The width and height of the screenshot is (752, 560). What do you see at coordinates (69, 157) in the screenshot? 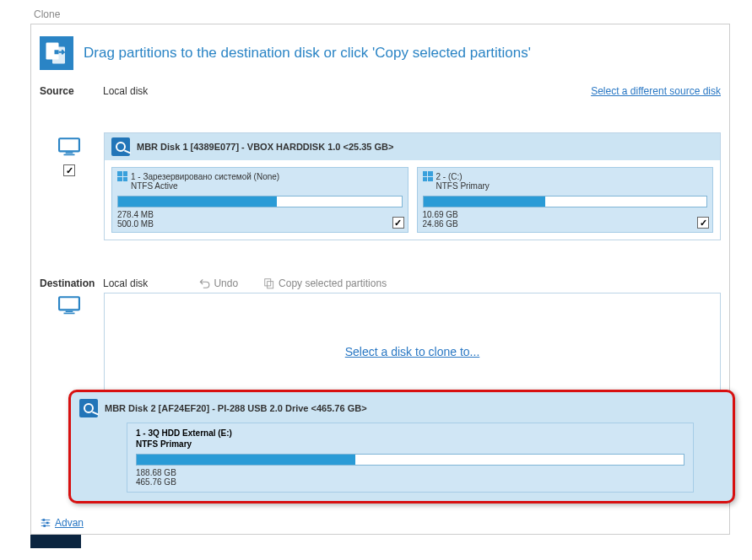
I see `source-left-column` at bounding box center [69, 157].